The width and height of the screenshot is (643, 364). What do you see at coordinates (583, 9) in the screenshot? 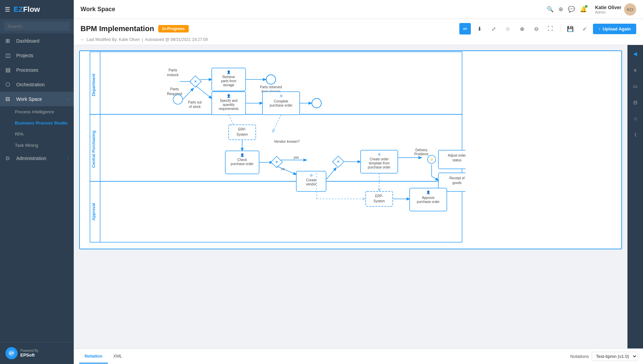
I see `notification-icon: 🔔` at bounding box center [583, 9].